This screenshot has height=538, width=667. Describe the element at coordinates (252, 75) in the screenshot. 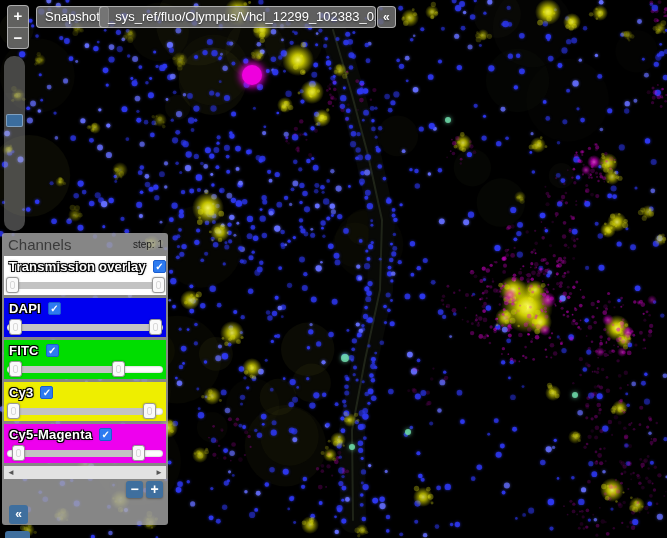

I see `annotation-marker` at that location.